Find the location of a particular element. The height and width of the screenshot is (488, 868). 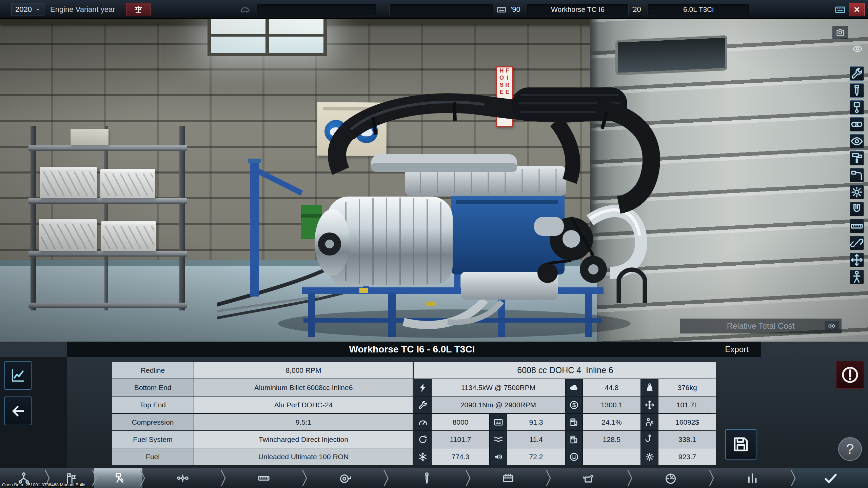

engineering-time-icon is located at coordinates (650, 457).